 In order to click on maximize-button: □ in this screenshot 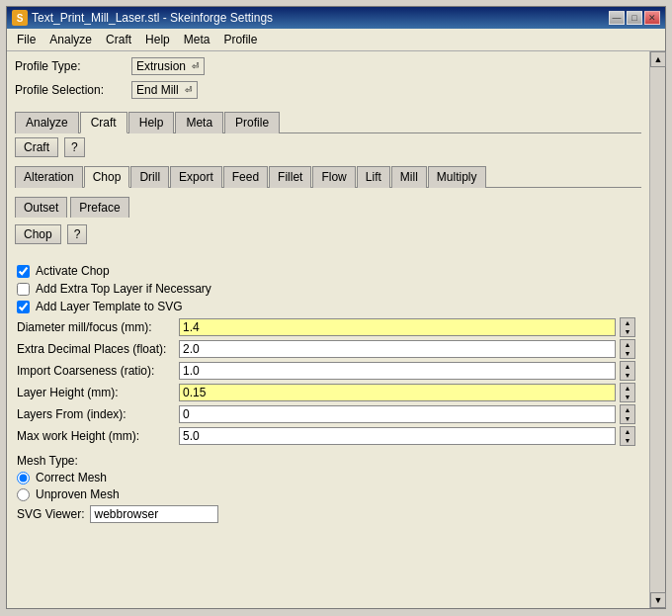, I will do `click(634, 18)`.